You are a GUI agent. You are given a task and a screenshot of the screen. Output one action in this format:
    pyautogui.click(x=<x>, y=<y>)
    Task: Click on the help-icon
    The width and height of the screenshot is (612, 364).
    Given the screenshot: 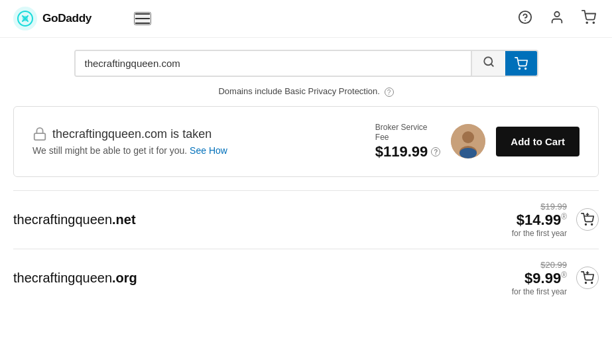 What is the action you would take?
    pyautogui.click(x=525, y=17)
    